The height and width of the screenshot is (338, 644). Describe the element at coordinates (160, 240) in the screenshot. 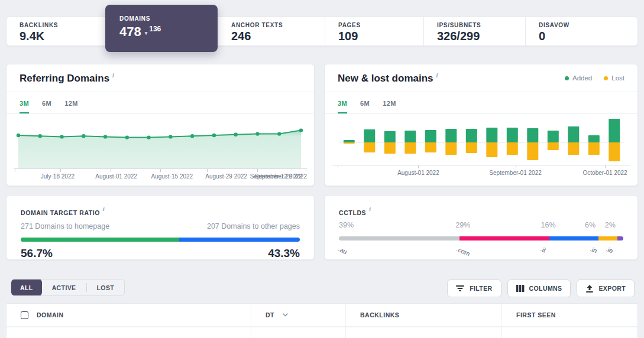

I see `ratio-bar` at that location.